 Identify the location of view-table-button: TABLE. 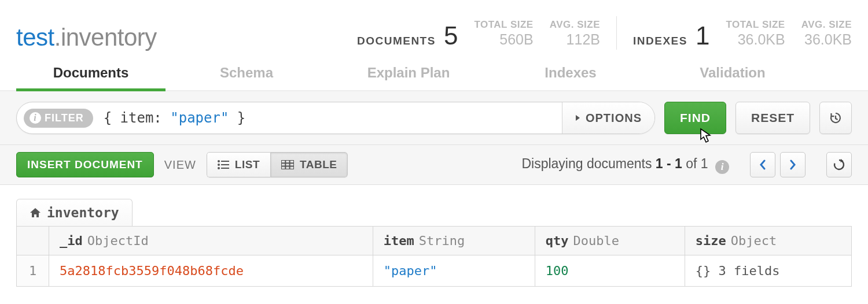
(309, 165).